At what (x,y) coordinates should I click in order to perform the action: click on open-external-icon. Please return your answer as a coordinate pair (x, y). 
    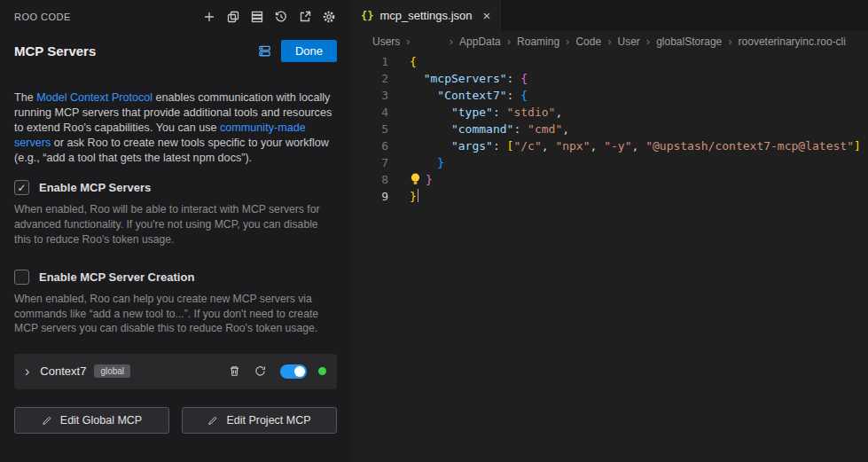
    Looking at the image, I should click on (305, 17).